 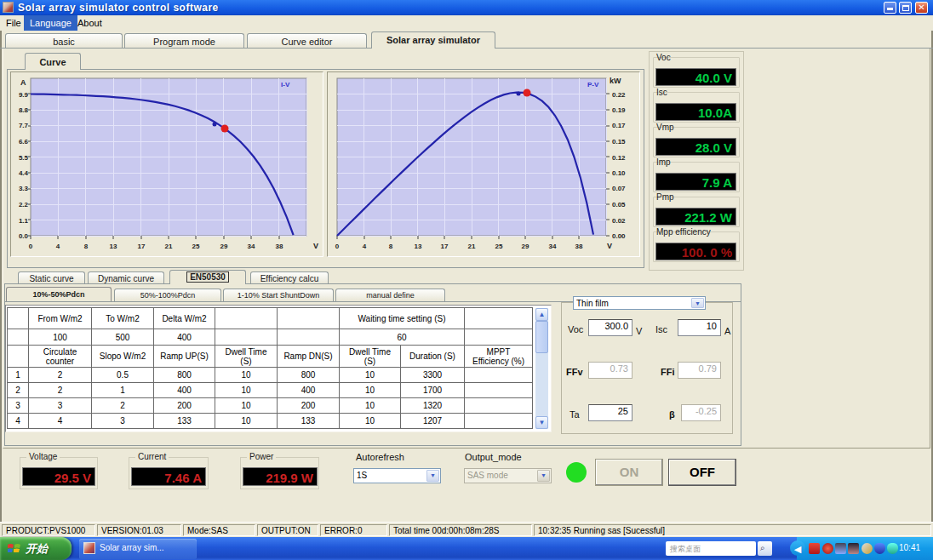 I want to click on svg-text: 0.10, so click(x=619, y=174).